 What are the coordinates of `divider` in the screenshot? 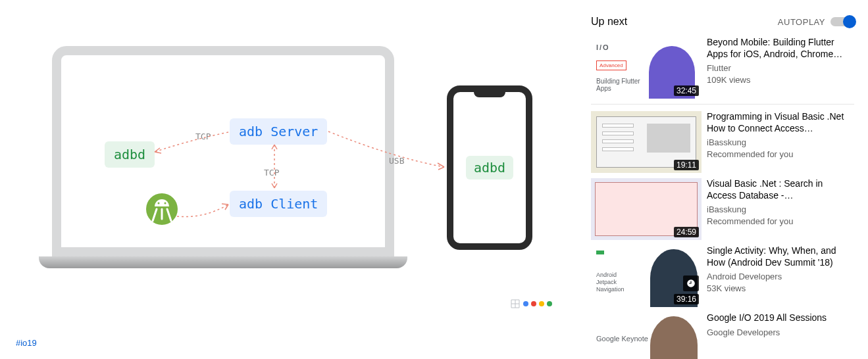 It's located at (723, 104).